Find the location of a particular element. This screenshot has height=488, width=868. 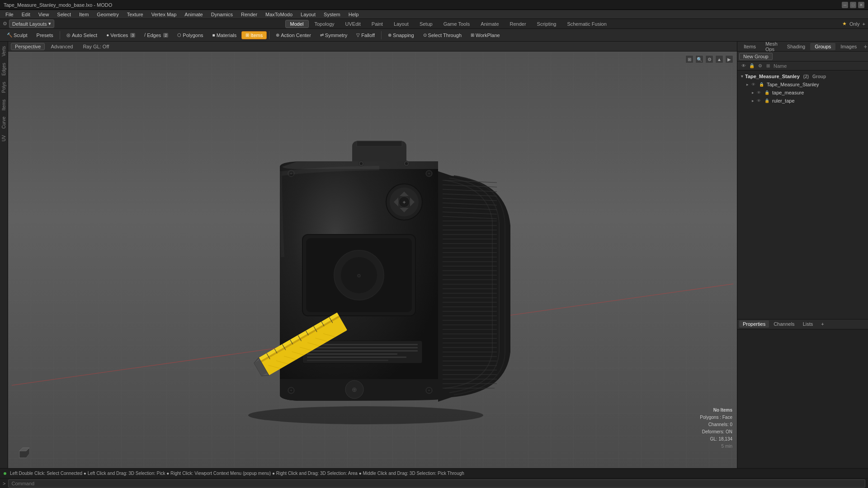

toolbar-btn-polygons: ⬡Polygons is located at coordinates (190, 35).